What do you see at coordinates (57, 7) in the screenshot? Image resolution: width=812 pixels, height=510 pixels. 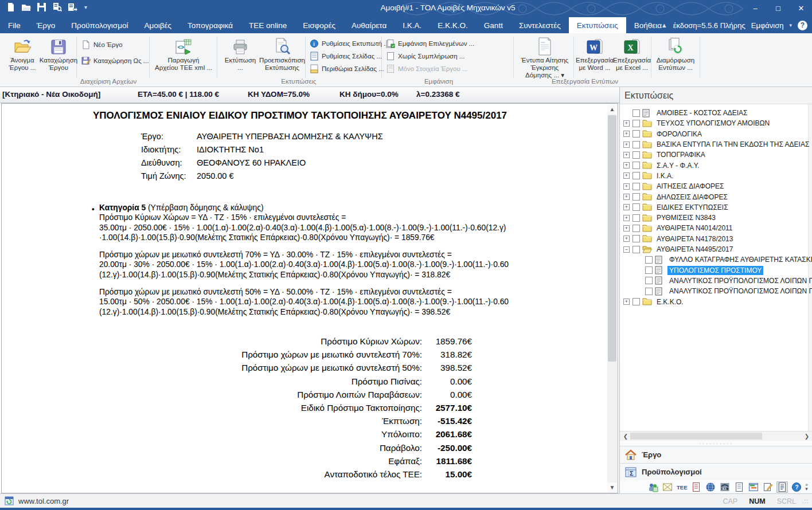 I see `print-preview-icon` at bounding box center [57, 7].